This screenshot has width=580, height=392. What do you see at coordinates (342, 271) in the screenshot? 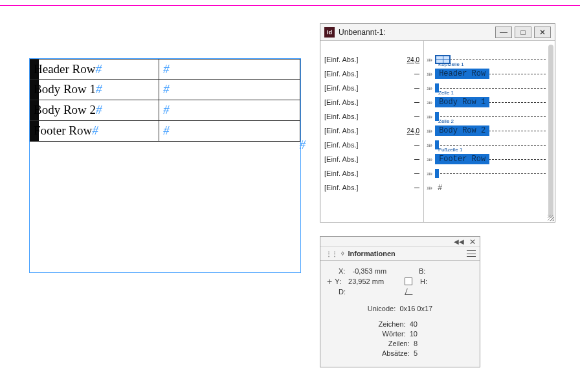
I see `x-label: X:` at bounding box center [342, 271].